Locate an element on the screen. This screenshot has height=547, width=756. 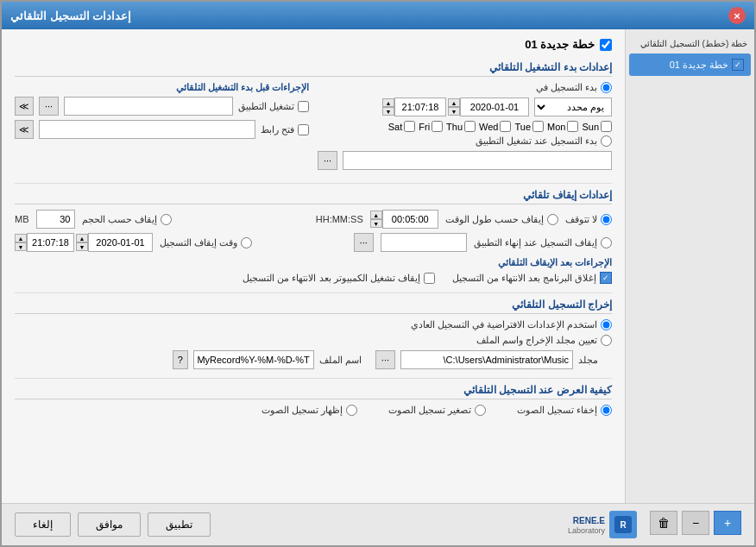
stop-duration-radio is located at coordinates (552, 219).